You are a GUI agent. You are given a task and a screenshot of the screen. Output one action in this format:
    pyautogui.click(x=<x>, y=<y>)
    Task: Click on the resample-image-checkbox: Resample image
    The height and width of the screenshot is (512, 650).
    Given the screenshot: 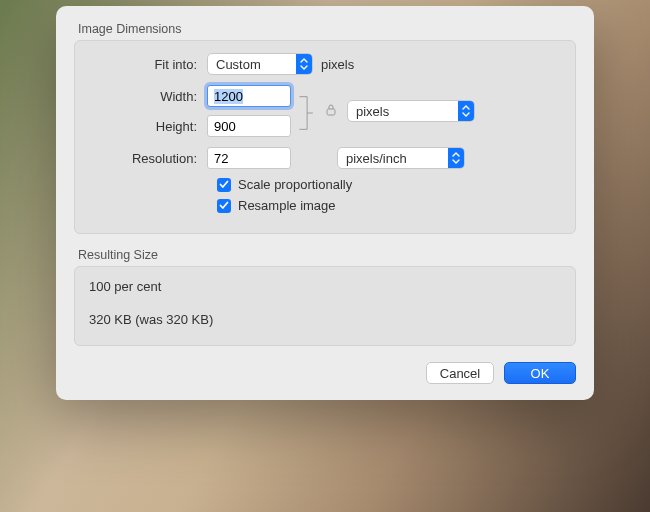 What is the action you would take?
    pyautogui.click(x=389, y=206)
    